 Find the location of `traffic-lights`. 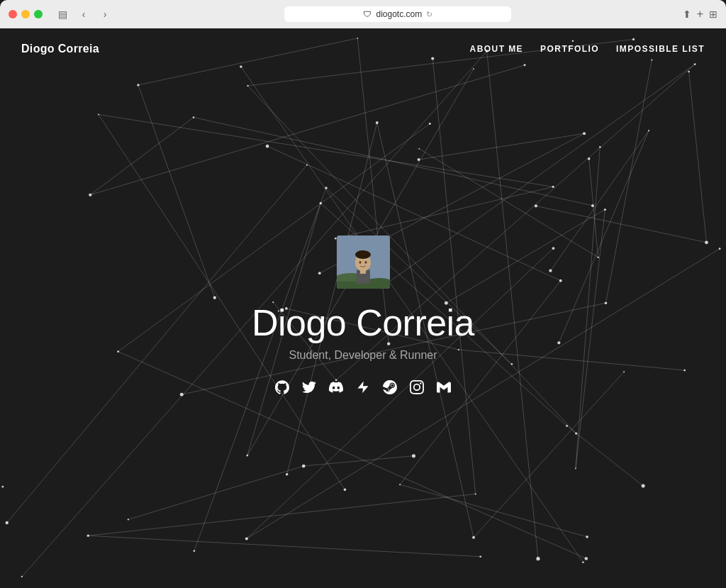

traffic-lights is located at coordinates (26, 14).